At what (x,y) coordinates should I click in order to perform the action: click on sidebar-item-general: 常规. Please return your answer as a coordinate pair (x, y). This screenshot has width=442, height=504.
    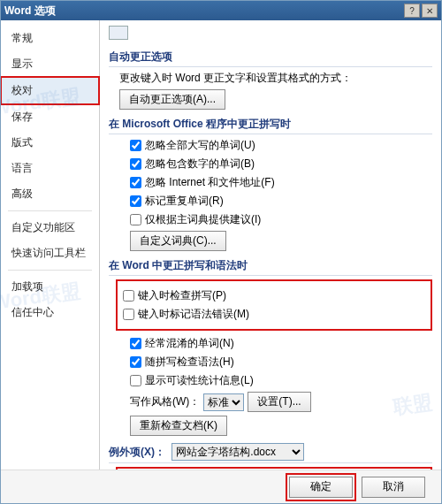
    Looking at the image, I should click on (50, 39).